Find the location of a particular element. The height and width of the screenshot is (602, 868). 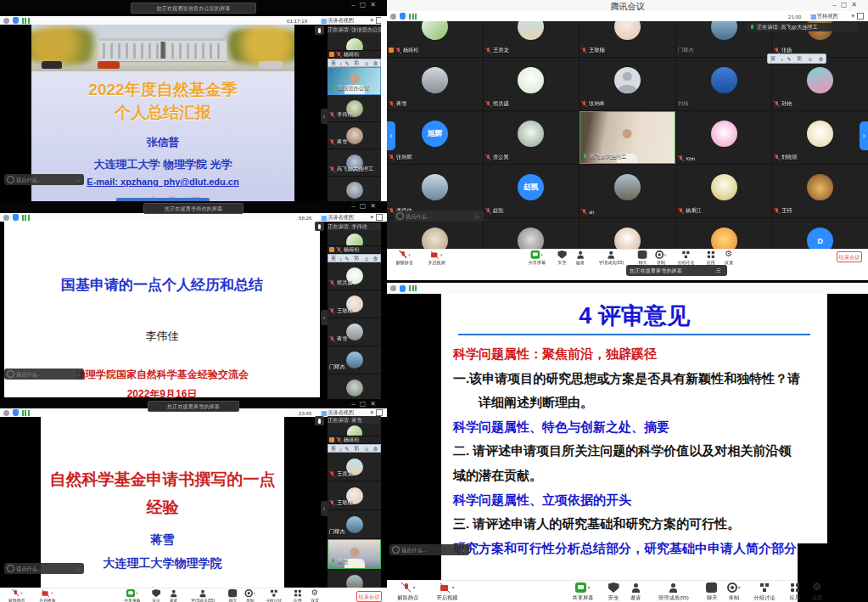

participant-tile: Xhh is located at coordinates (725, 138).